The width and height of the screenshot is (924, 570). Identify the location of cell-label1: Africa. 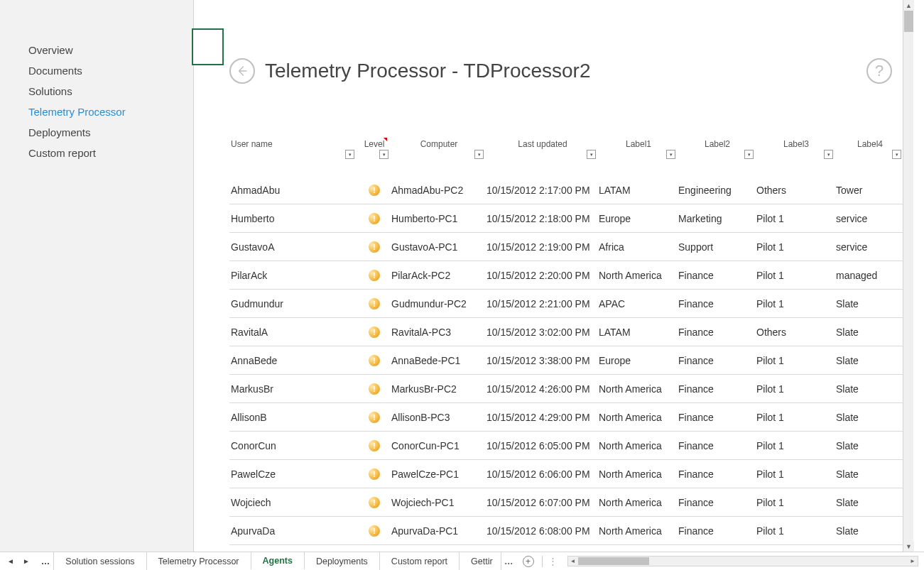
(638, 247).